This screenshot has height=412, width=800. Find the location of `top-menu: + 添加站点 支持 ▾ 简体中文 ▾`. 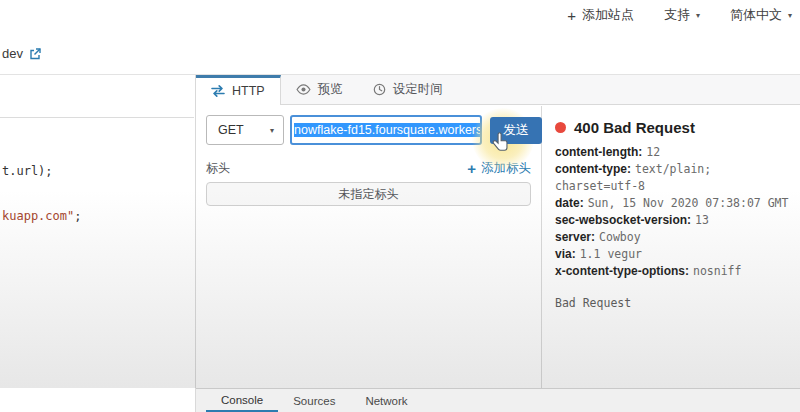

top-menu: + 添加站点 支持 ▾ 简体中文 ▾ is located at coordinates (680, 15).